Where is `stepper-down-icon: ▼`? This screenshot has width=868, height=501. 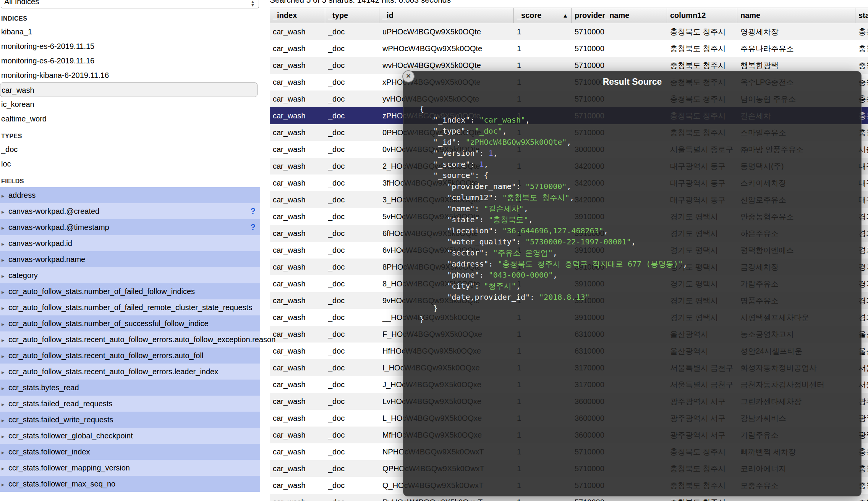
stepper-down-icon: ▼ is located at coordinates (253, 5).